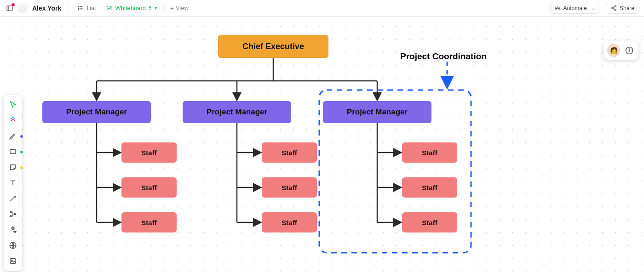 The image size is (644, 272). Describe the element at coordinates (132, 8) in the screenshot. I see `tab-whiteboard: Whiteboard 5 ▾` at that location.